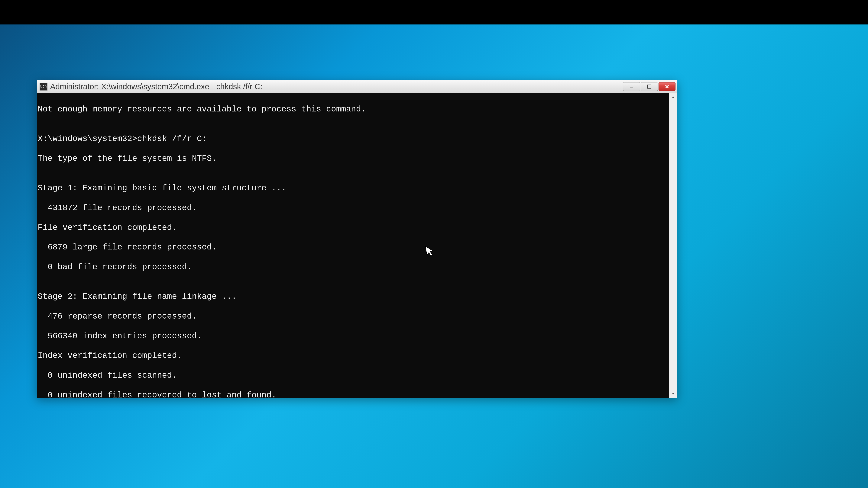 The height and width of the screenshot is (488, 868). What do you see at coordinates (357, 394) in the screenshot?
I see `console-line: 0 unindexed files recovered to lost and …` at bounding box center [357, 394].